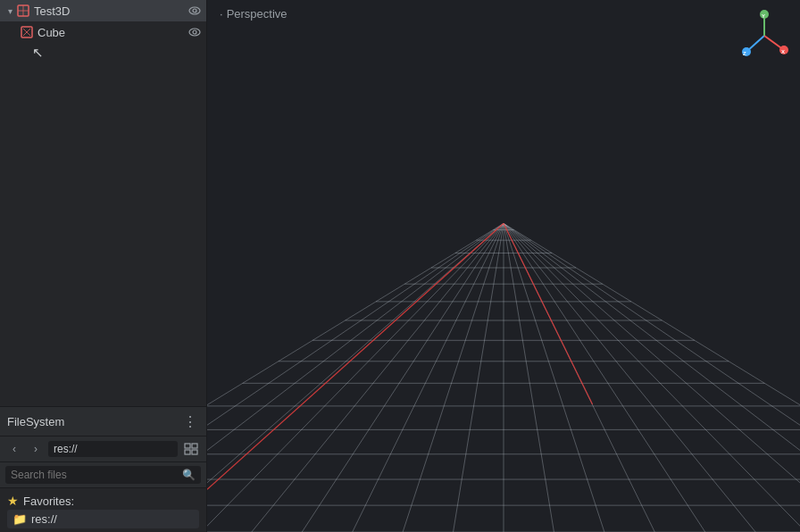 This screenshot has width=800, height=532. What do you see at coordinates (104, 32) in the screenshot?
I see `tree-item-cube: Cube` at bounding box center [104, 32].